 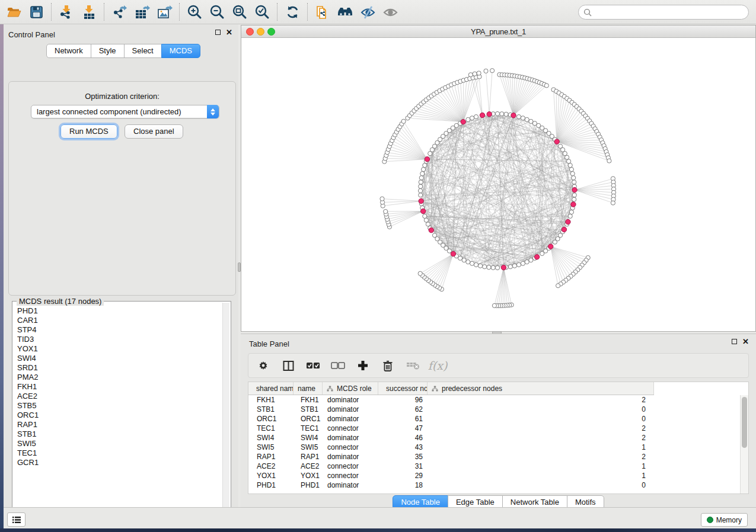 What do you see at coordinates (271, 409) in the screenshot?
I see `cell-shared_name: STB1` at bounding box center [271, 409].